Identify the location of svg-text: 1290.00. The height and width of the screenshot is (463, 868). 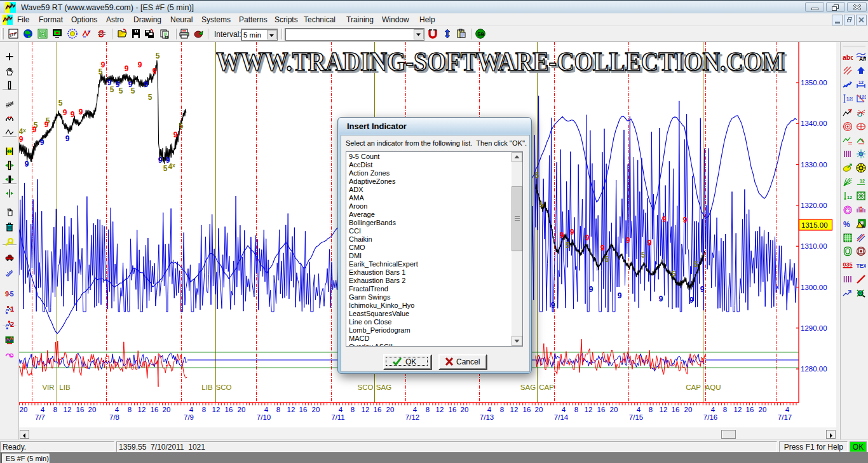
(814, 328).